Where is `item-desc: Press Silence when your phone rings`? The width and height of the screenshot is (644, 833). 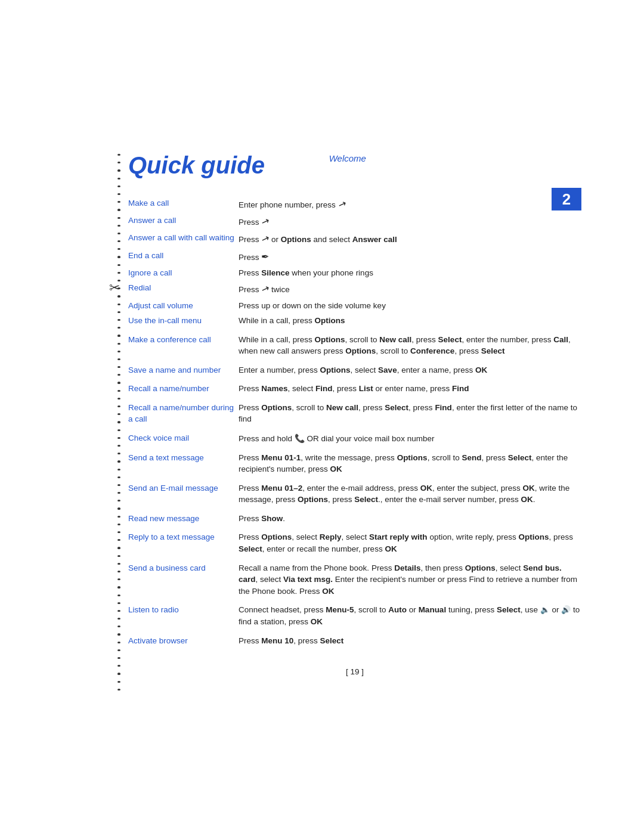
item-desc: Press Silence when your phone rings is located at coordinates (410, 273).